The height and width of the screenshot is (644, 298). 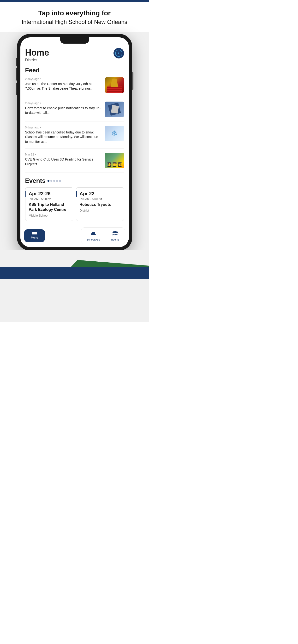 I want to click on students-image, so click(x=114, y=160).